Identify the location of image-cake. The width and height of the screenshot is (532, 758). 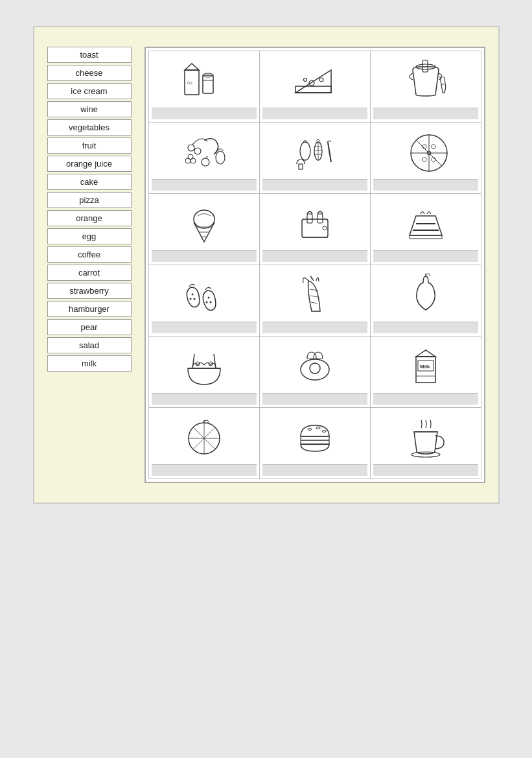
(426, 222).